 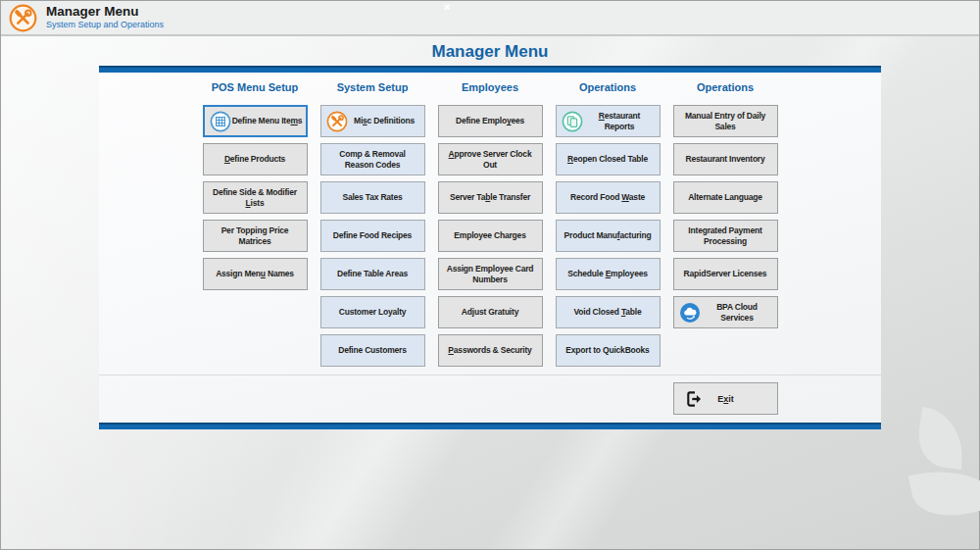 I want to click on menu-column-pos-menu-setup-1: POS Menu SetupDefine Menu ItemsDefine Pr…, so click(x=255, y=224).